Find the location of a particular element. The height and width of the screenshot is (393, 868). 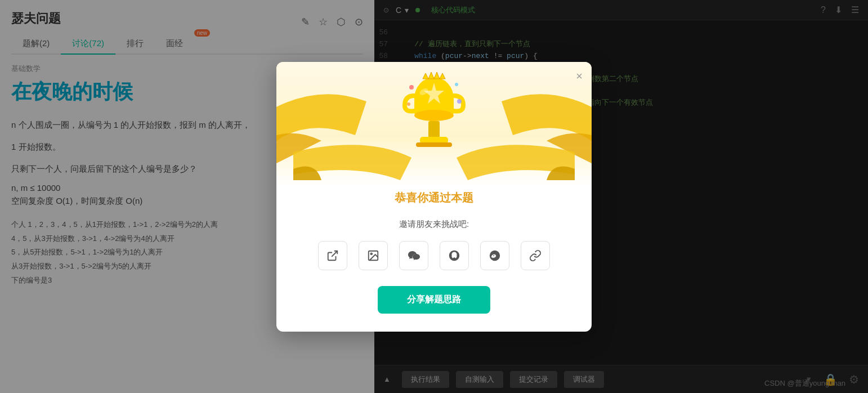

share-external-button is located at coordinates (333, 256).